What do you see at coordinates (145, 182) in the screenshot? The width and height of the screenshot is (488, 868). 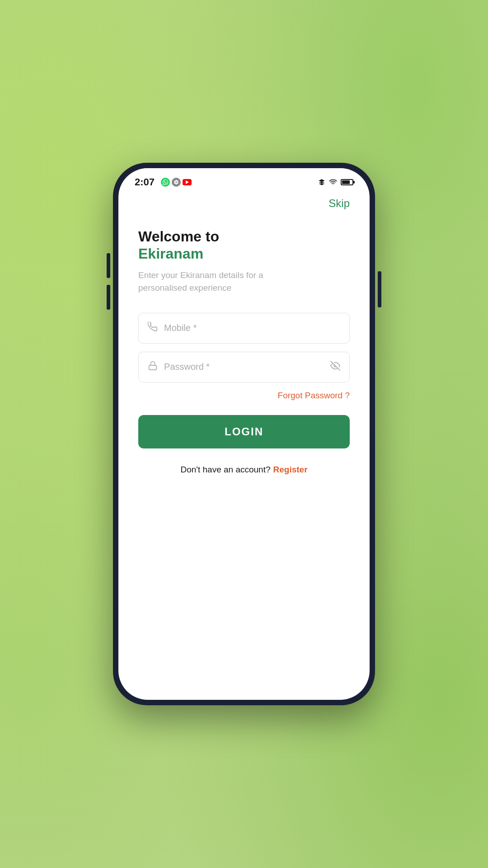 I see `status-time: 2:07` at bounding box center [145, 182].